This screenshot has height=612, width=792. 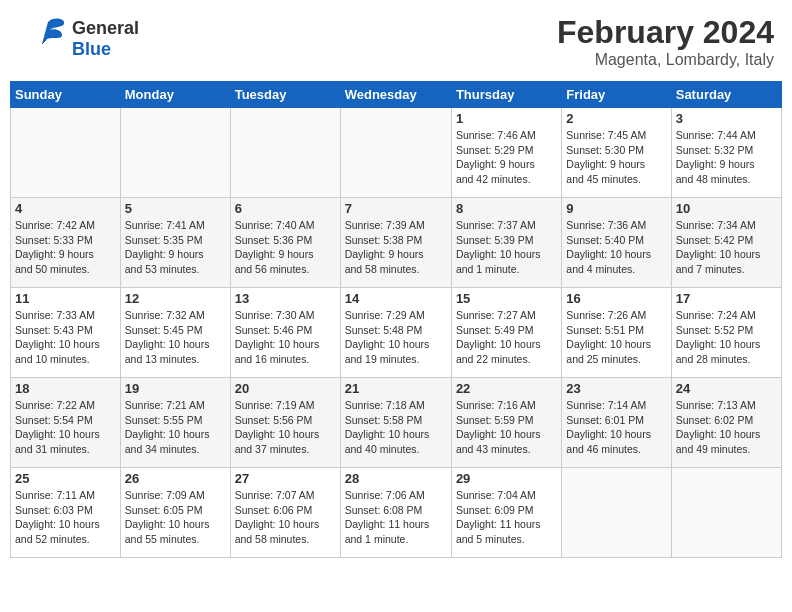 What do you see at coordinates (726, 243) in the screenshot?
I see `calendar-cell: 10Sunrise: 7:34 AM Sunset: 5:42 PM Dayli…` at bounding box center [726, 243].